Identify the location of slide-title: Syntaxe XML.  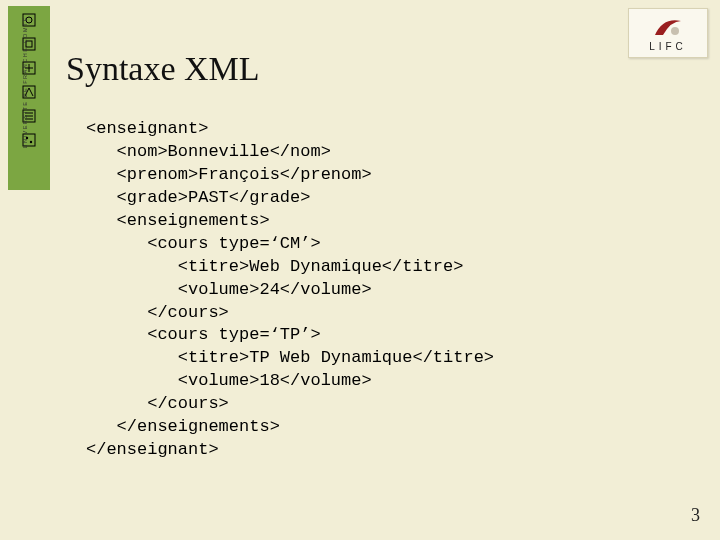
(163, 69).